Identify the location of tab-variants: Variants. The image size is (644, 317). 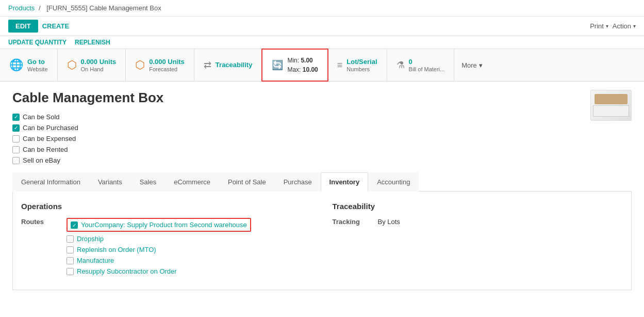
(110, 182).